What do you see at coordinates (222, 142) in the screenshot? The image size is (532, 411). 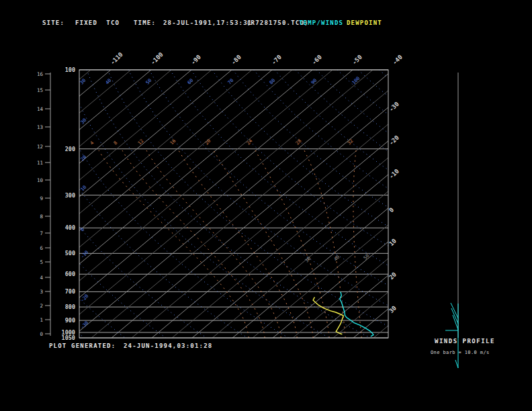 I see `moist-adiabat-labels: 48121620242832` at bounding box center [222, 142].